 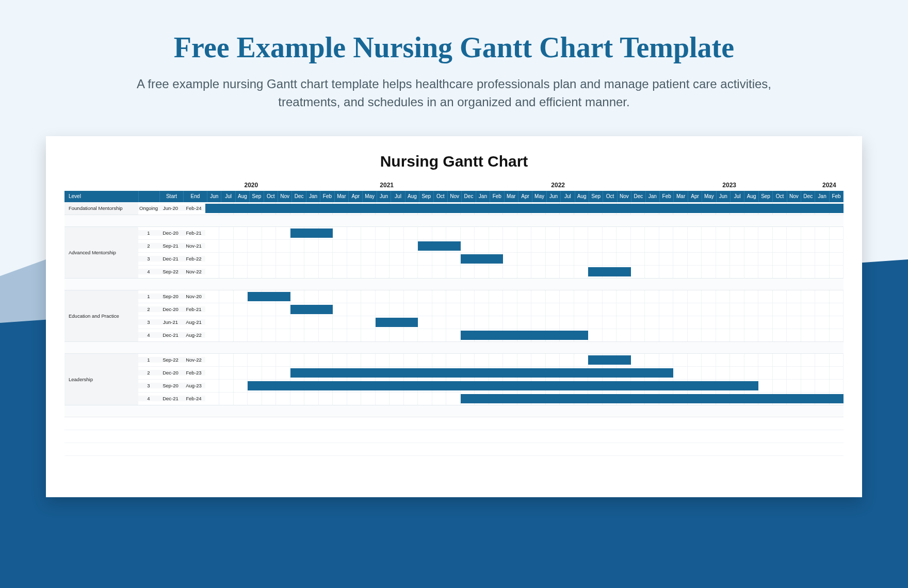 What do you see at coordinates (194, 233) in the screenshot?
I see `row-end: Feb-21` at bounding box center [194, 233].